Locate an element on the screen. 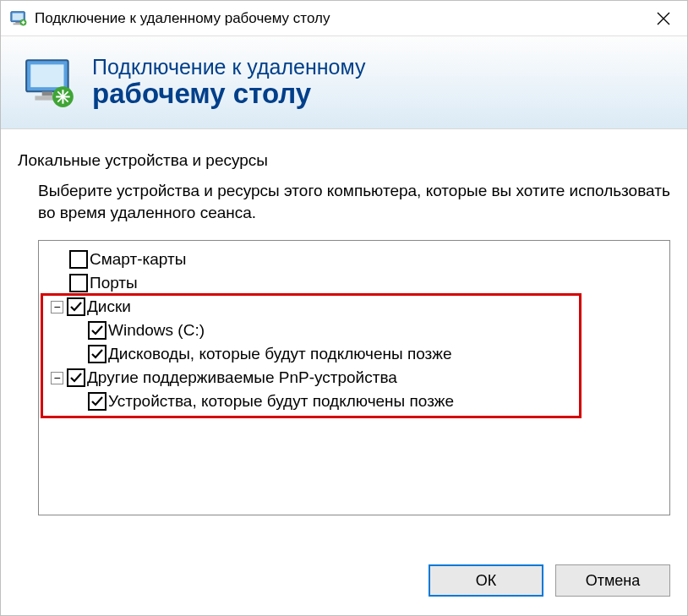  tree-item-pnp: − Другие поддерживаемые PnP-устройства is located at coordinates (354, 378).